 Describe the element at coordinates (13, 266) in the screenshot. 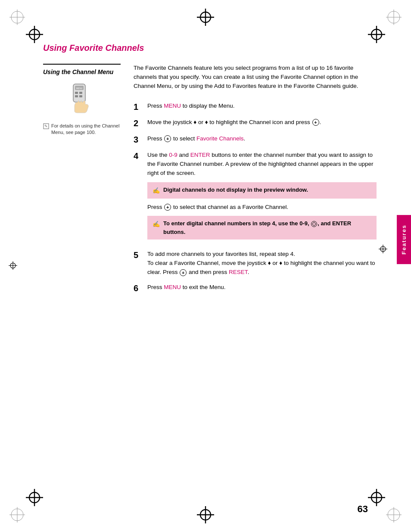

I see `reg-mark-lc` at that location.